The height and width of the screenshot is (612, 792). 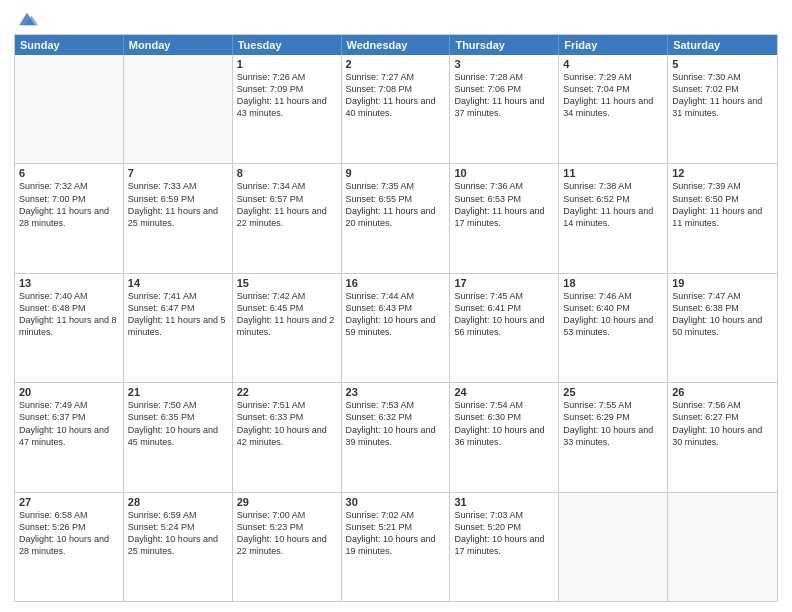 What do you see at coordinates (614, 45) in the screenshot?
I see `day-header-friday: Friday` at bounding box center [614, 45].